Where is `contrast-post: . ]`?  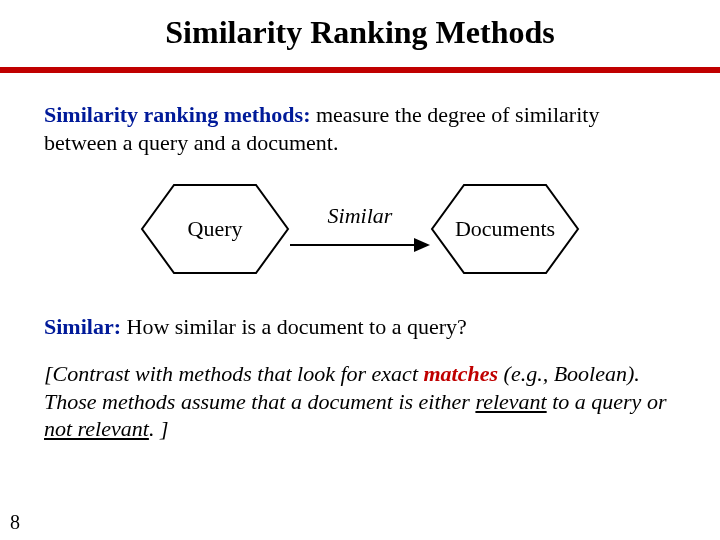 contrast-post: . ] is located at coordinates (159, 428).